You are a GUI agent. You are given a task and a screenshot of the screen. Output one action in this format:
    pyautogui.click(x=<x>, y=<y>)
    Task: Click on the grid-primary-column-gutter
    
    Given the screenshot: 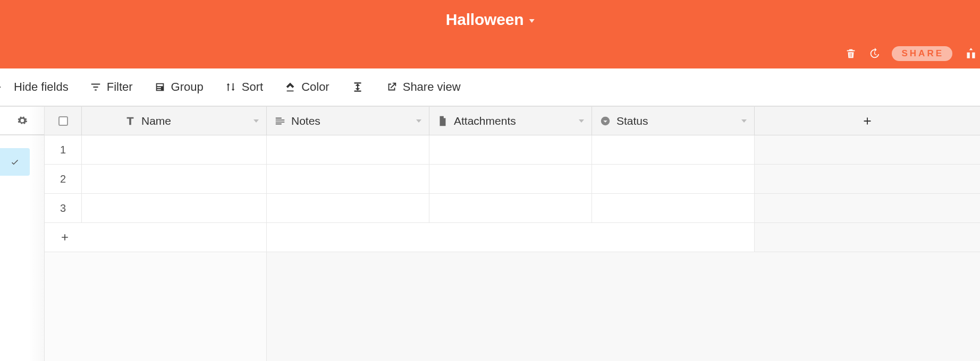 What is the action you would take?
    pyautogui.click(x=156, y=307)
    